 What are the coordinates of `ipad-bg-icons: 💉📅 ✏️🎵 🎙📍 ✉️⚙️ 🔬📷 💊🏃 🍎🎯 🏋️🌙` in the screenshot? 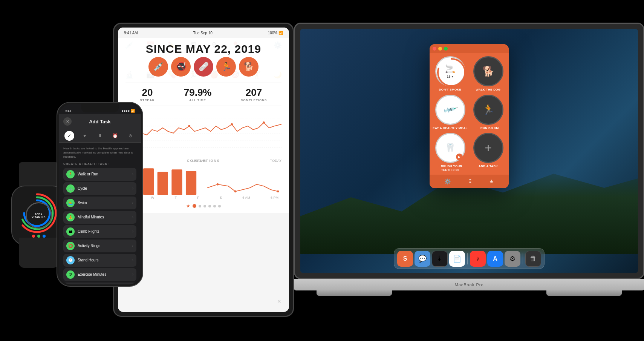 It's located at (203, 68).